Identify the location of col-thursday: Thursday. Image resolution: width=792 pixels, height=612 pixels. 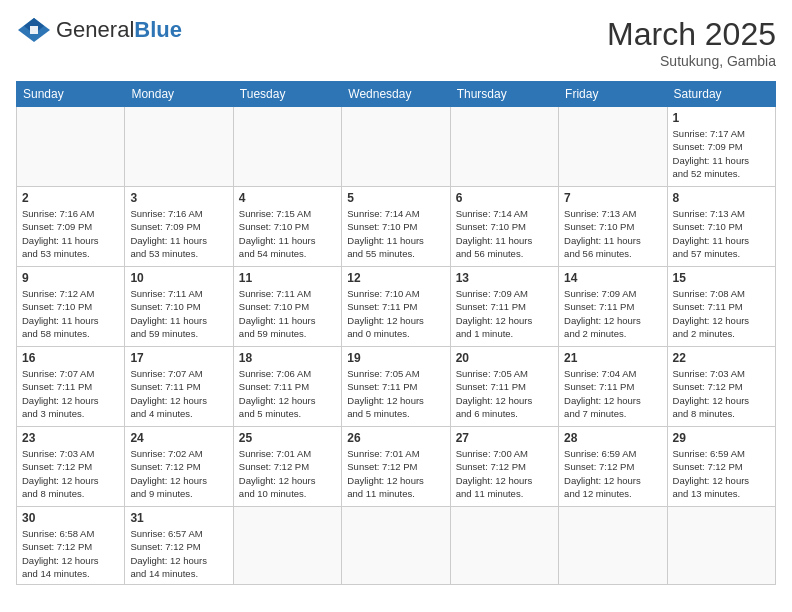
(504, 94).